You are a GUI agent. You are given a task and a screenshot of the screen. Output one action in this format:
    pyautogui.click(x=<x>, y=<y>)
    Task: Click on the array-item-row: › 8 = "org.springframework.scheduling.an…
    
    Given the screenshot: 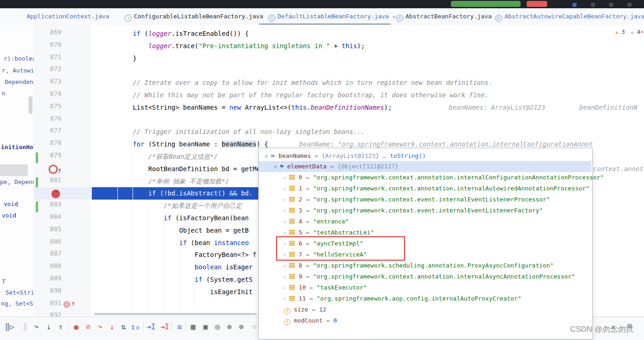 What is the action you would take?
    pyautogui.click(x=425, y=266)
    